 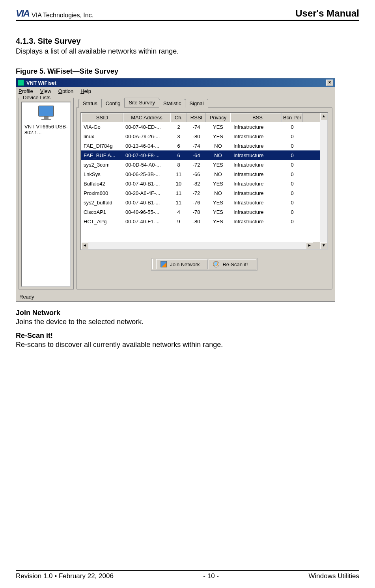 I want to click on tab-site-survey: Site Survey, so click(x=142, y=102).